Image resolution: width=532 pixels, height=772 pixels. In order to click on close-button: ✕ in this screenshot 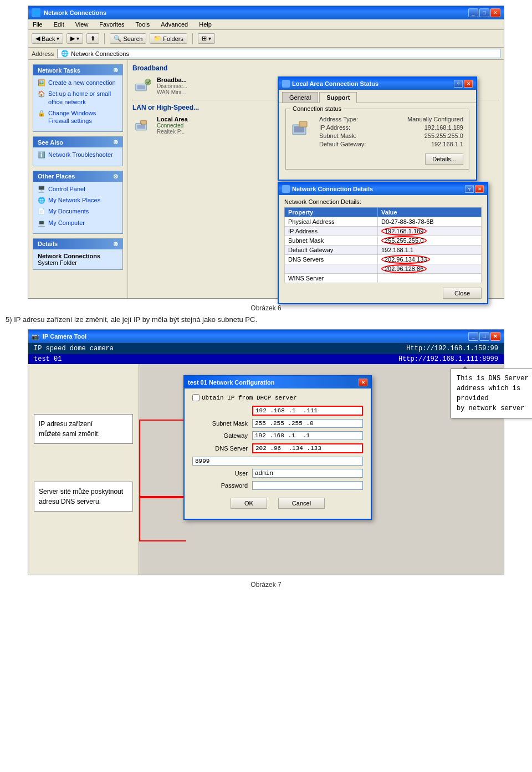, I will do `click(495, 13)`.